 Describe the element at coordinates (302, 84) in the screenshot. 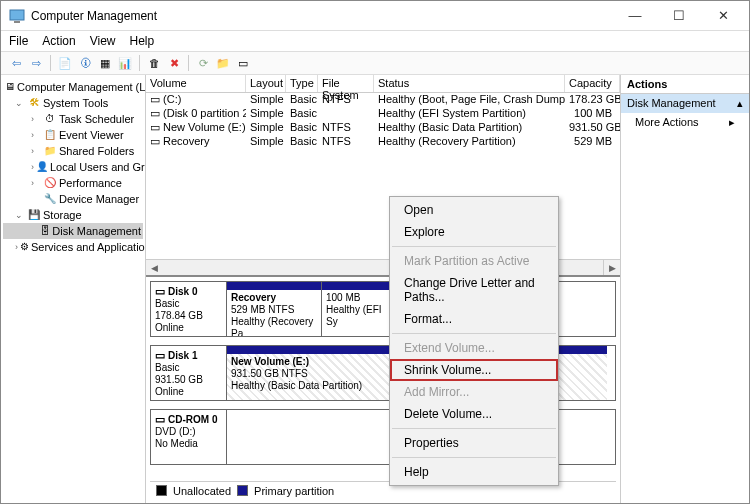

I see `col-type: Type` at that location.